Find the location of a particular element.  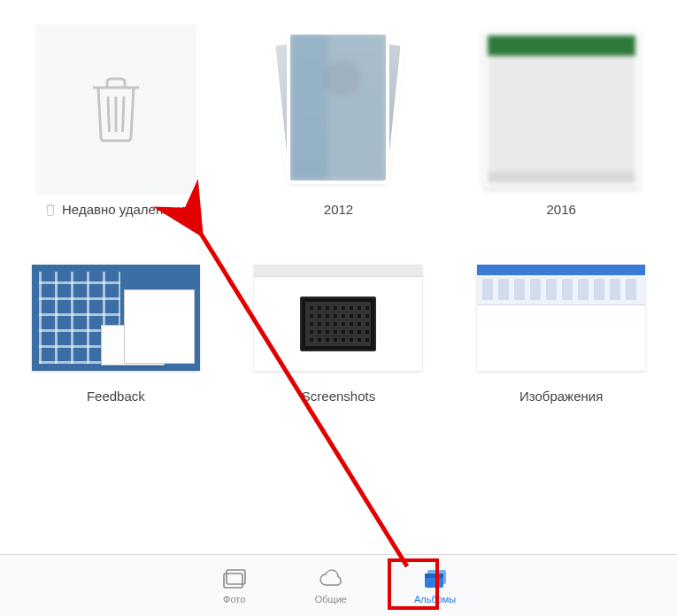

album-recently-deleted: Недавно удаленные is located at coordinates (116, 120).